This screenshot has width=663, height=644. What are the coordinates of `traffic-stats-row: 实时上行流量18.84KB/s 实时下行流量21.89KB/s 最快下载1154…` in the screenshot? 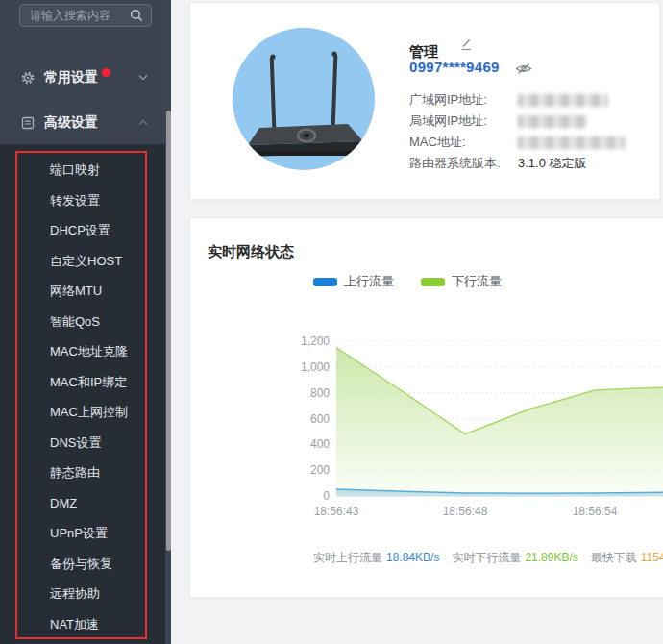 It's located at (488, 557).